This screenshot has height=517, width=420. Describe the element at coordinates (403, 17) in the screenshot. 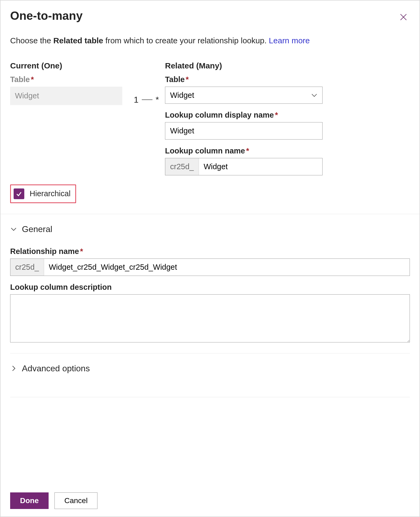

I see `close-icon` at that location.